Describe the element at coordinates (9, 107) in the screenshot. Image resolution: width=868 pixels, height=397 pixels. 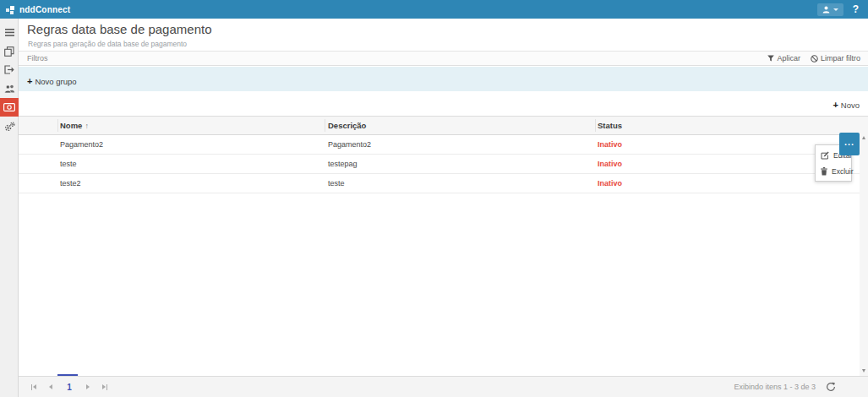
I see `banknote-icon` at that location.